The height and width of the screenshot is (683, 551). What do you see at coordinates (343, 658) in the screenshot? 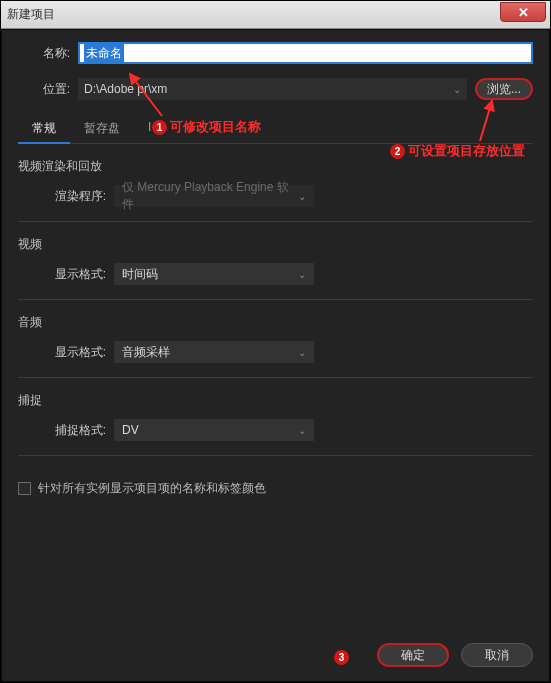
I see `annotation-3: 3` at bounding box center [343, 658].